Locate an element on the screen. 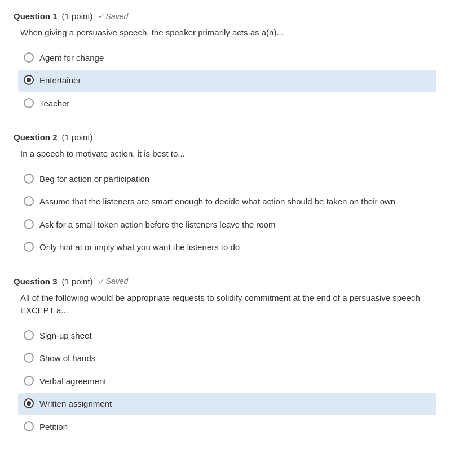  question-title-2: Question 2 is located at coordinates (36, 137).